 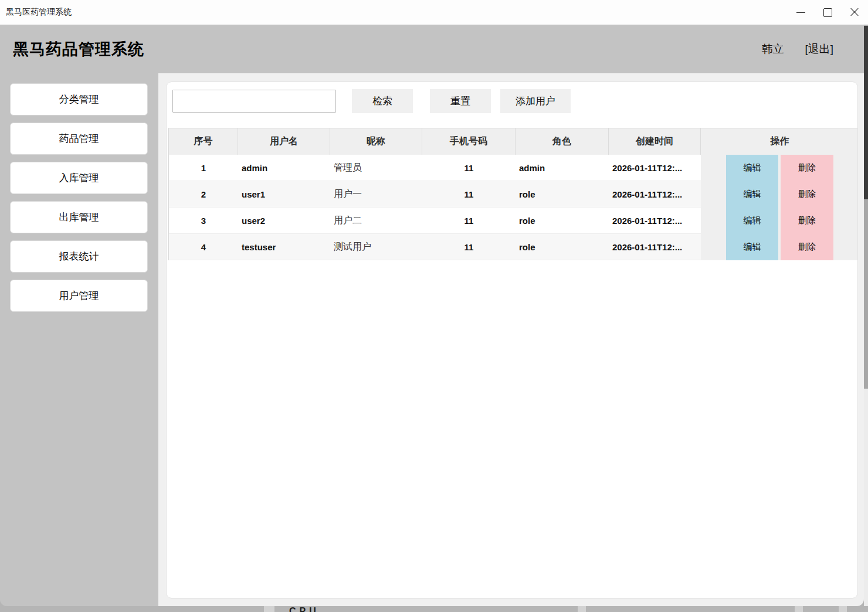 I want to click on column-header-序号: 序号, so click(x=204, y=142).